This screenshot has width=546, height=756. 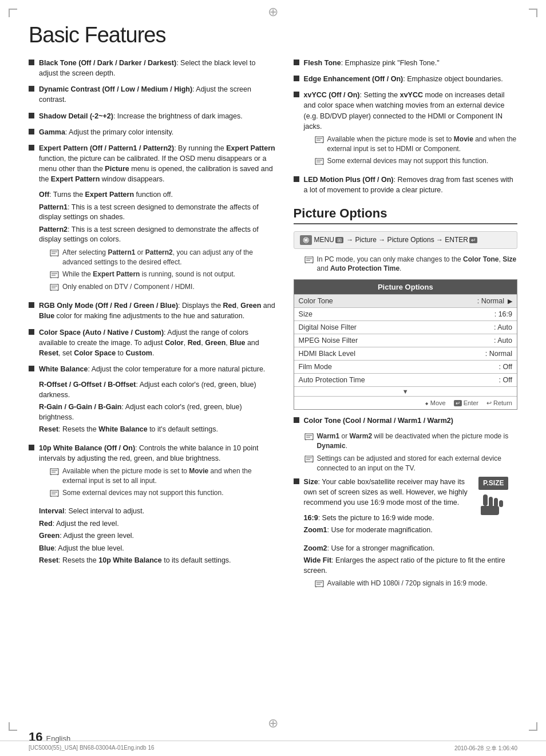 I want to click on item-content: 10p White Balance (Off / On): Controls t…, so click(x=158, y=506).